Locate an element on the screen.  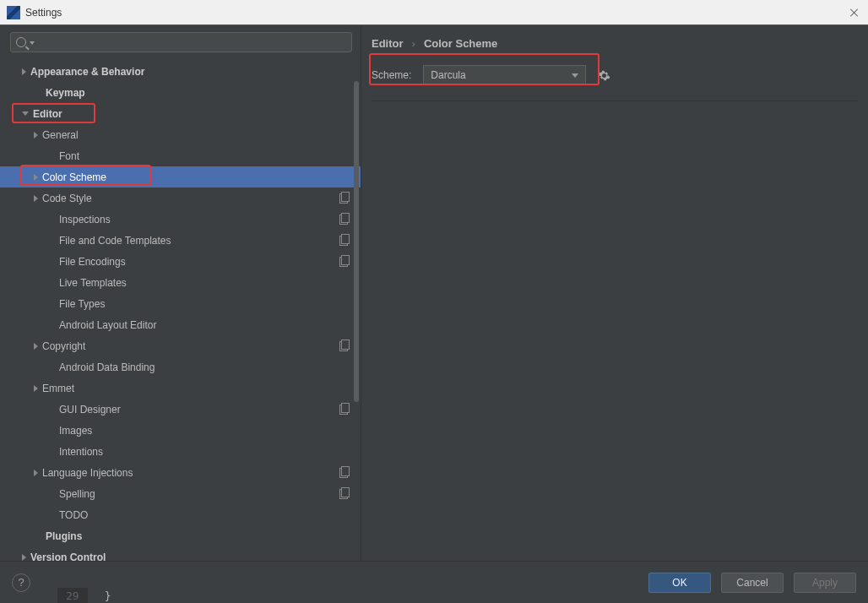
breadcrumb-editor: Editor is located at coordinates (388, 44).